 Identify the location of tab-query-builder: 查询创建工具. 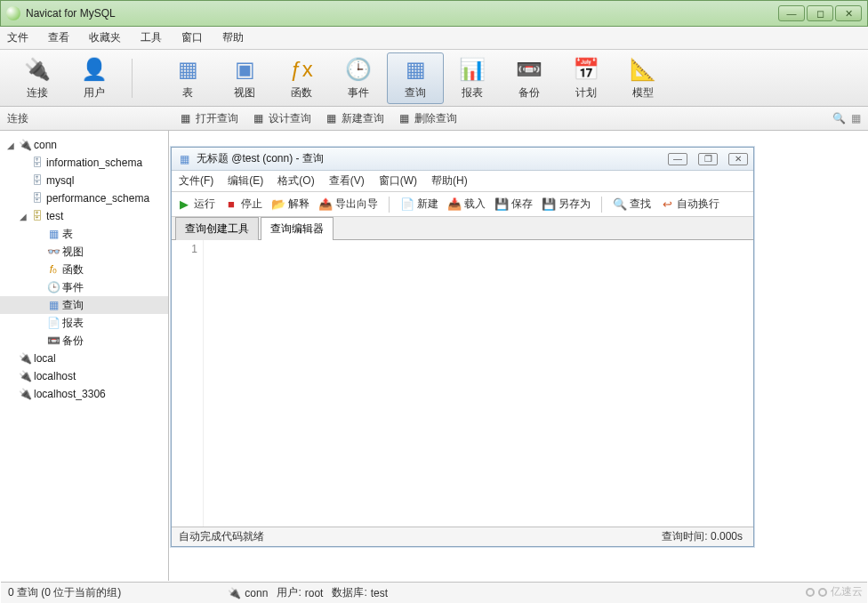
(217, 229).